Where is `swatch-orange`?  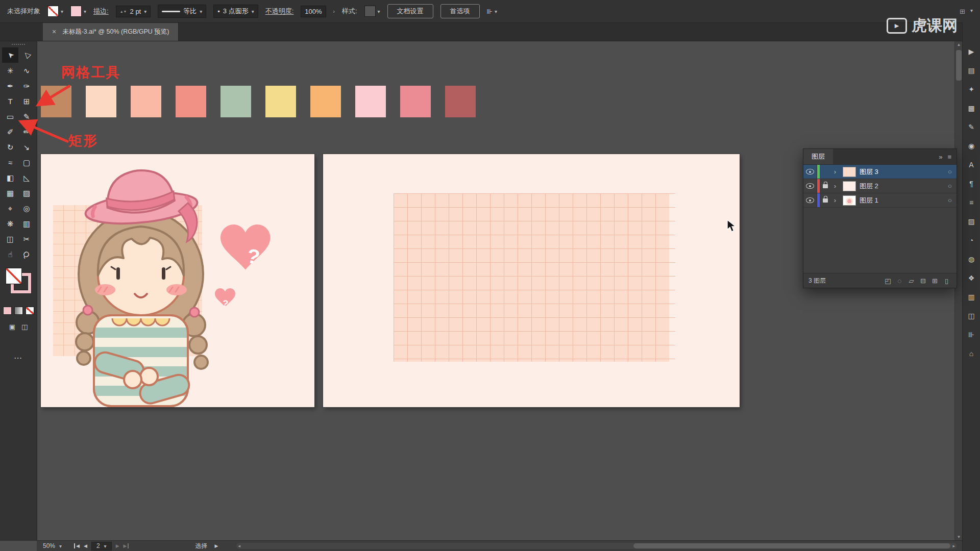
swatch-orange is located at coordinates (326, 102).